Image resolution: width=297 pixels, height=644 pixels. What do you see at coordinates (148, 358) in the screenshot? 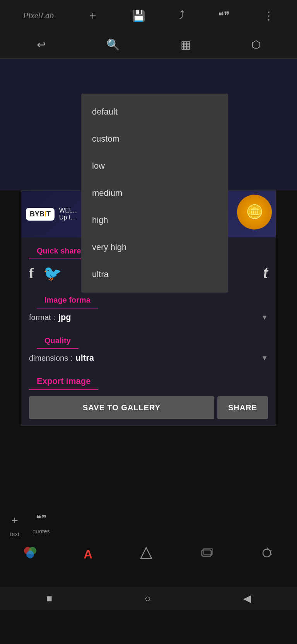
I see `dimensions-row: dimensions : ultra ▼` at bounding box center [148, 358].